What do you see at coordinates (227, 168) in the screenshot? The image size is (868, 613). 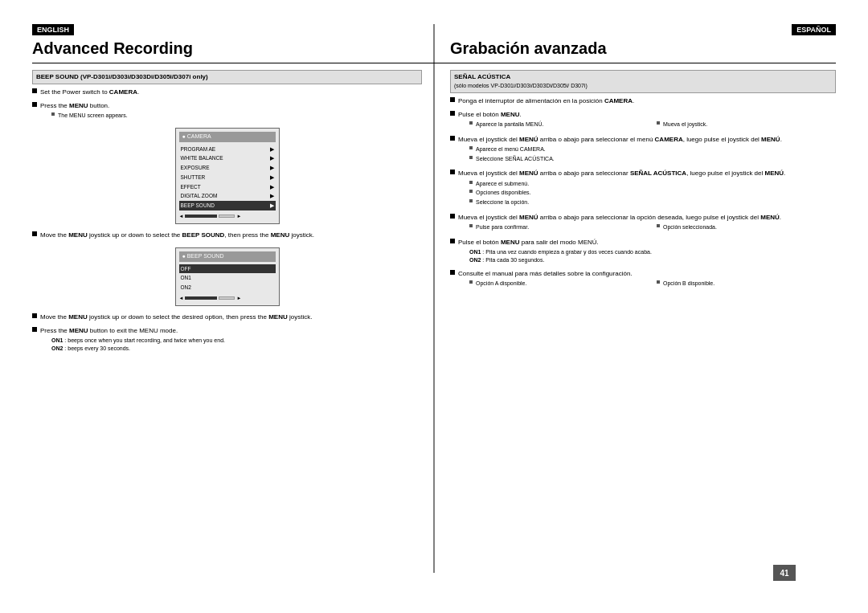 I see `menu1-item-3: EXPOSURE▶` at bounding box center [227, 168].